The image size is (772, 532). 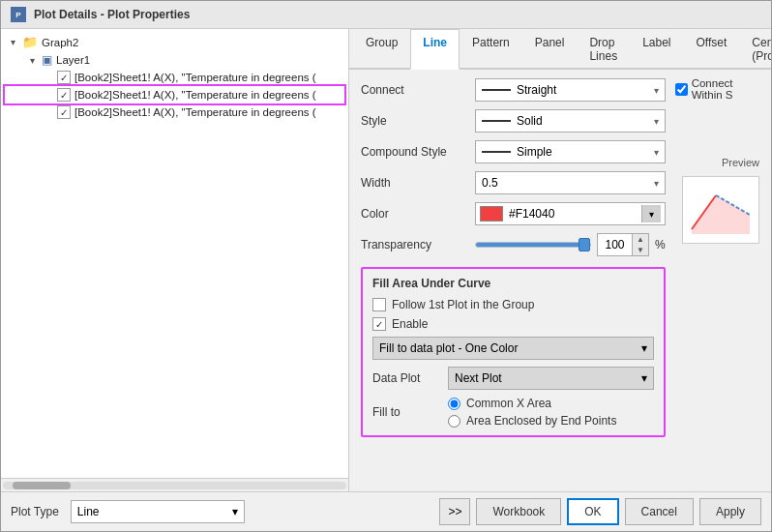 I want to click on style-control: Solid ▾, so click(x=571, y=121).